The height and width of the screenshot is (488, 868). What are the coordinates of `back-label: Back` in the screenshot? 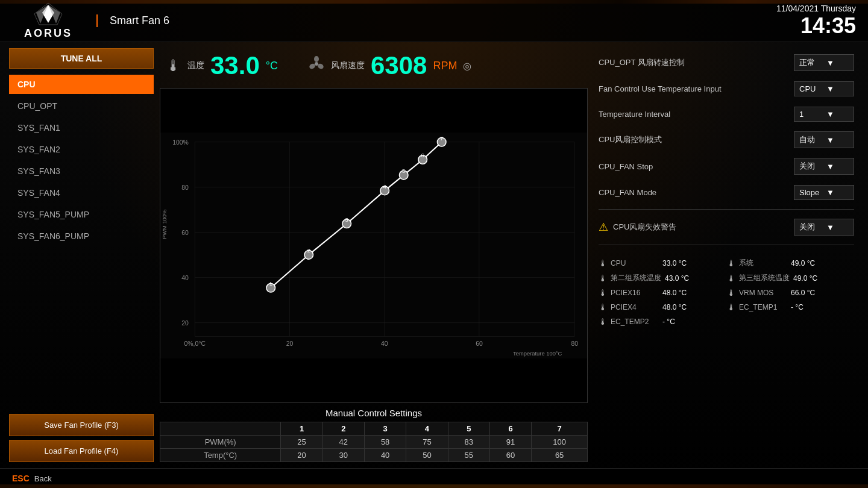 It's located at (43, 478).